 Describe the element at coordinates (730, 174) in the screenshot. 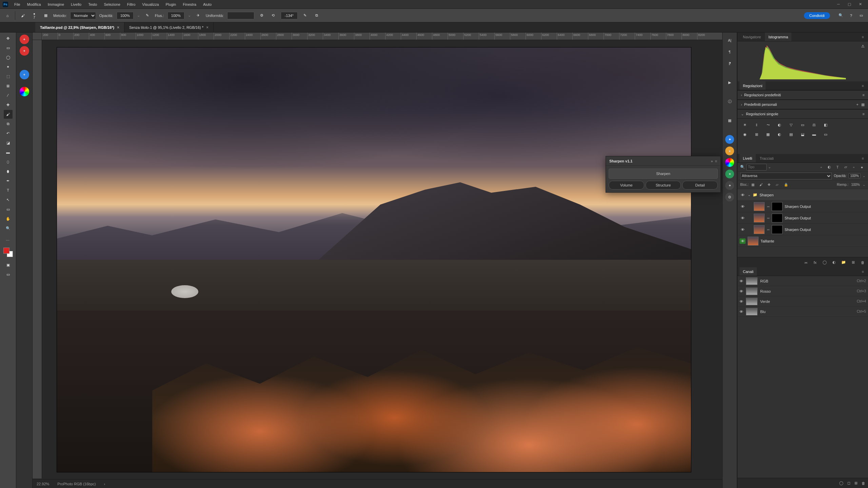

I see `plugin-icon-4: ✦` at that location.